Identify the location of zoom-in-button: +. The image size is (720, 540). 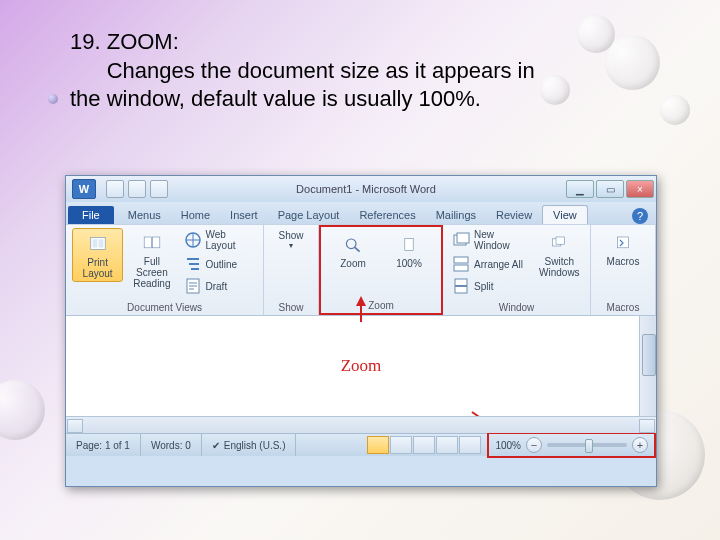
(640, 445).